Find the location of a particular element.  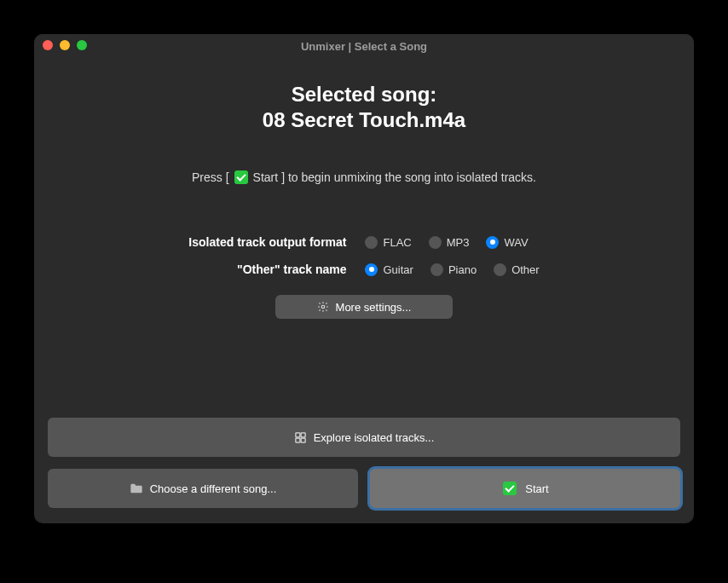

heading-line-1: Selected song: is located at coordinates (364, 95).